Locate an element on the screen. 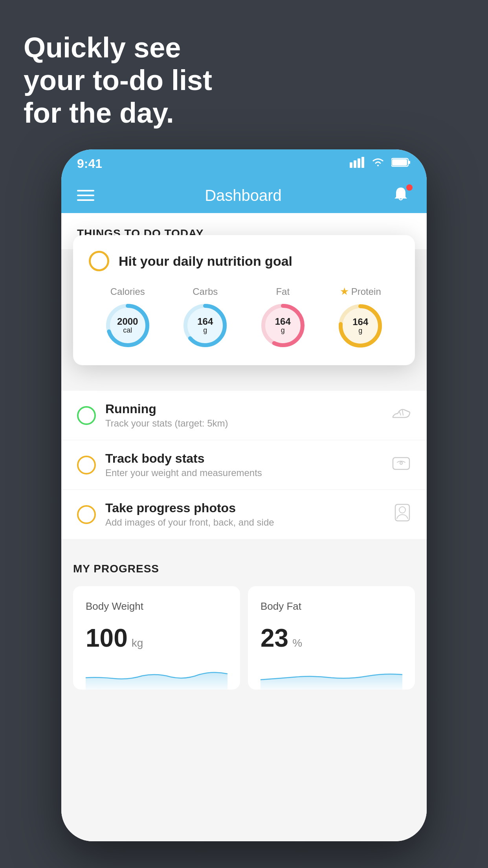  progress-photos-check-circle is located at coordinates (86, 515).